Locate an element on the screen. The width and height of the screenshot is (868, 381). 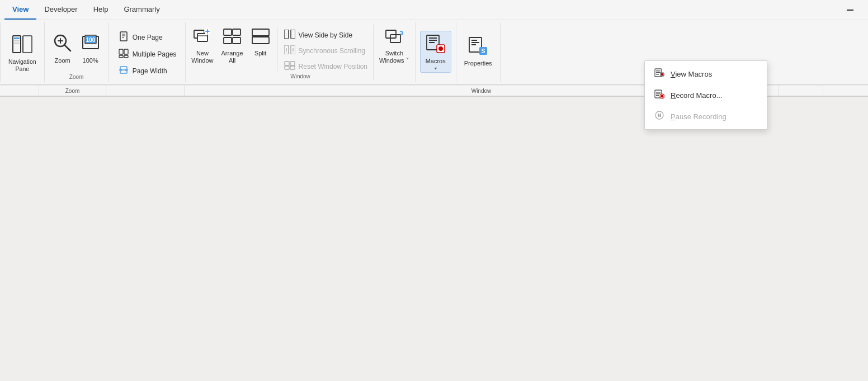
zoom-100-button: 100 100% is located at coordinates (91, 49).